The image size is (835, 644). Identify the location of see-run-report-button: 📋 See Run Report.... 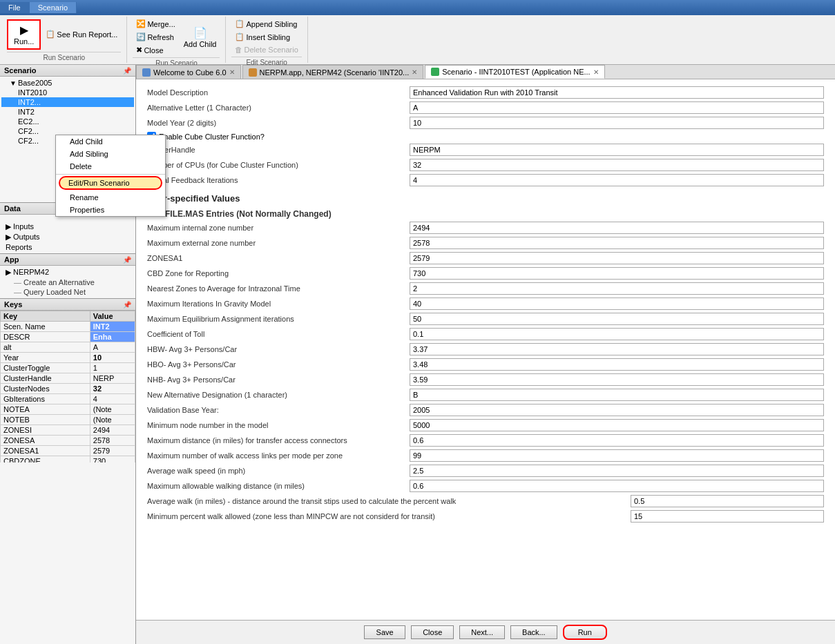
(81, 35).